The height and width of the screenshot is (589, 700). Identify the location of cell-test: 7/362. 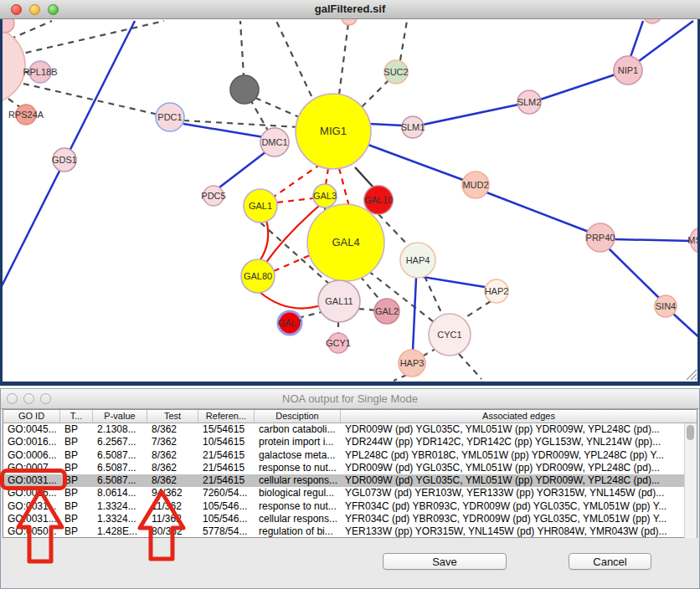
(172, 442).